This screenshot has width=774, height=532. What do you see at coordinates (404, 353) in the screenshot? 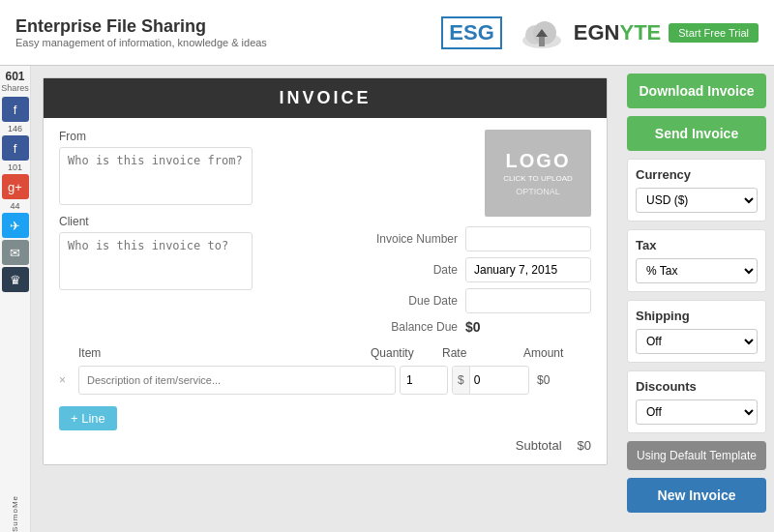
I see `qty-col-header: Quantity` at bounding box center [404, 353].